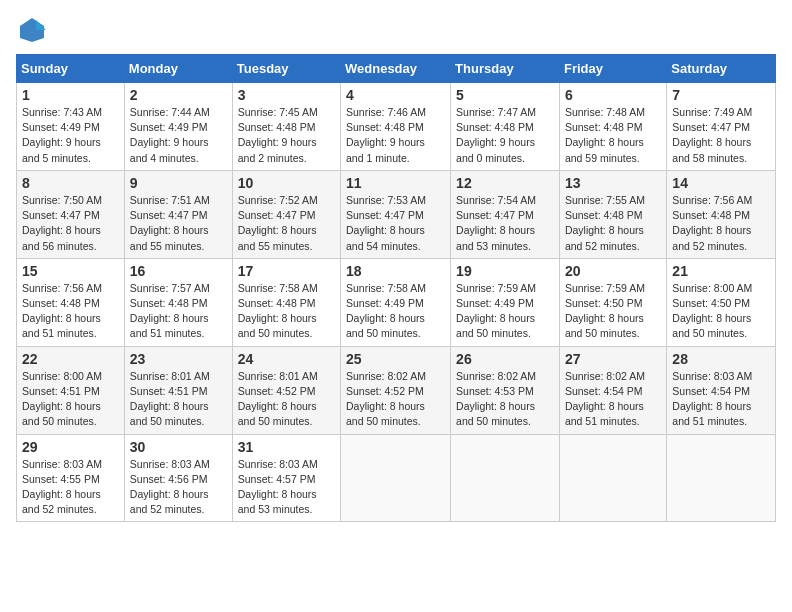 This screenshot has height=612, width=792. What do you see at coordinates (178, 359) in the screenshot?
I see `day-number: 23` at bounding box center [178, 359].